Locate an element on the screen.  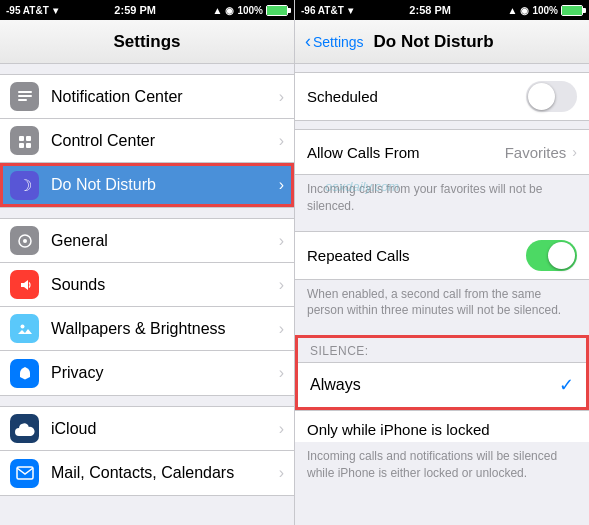
sounds-item: Sounds › is located at coordinates (147, 285).